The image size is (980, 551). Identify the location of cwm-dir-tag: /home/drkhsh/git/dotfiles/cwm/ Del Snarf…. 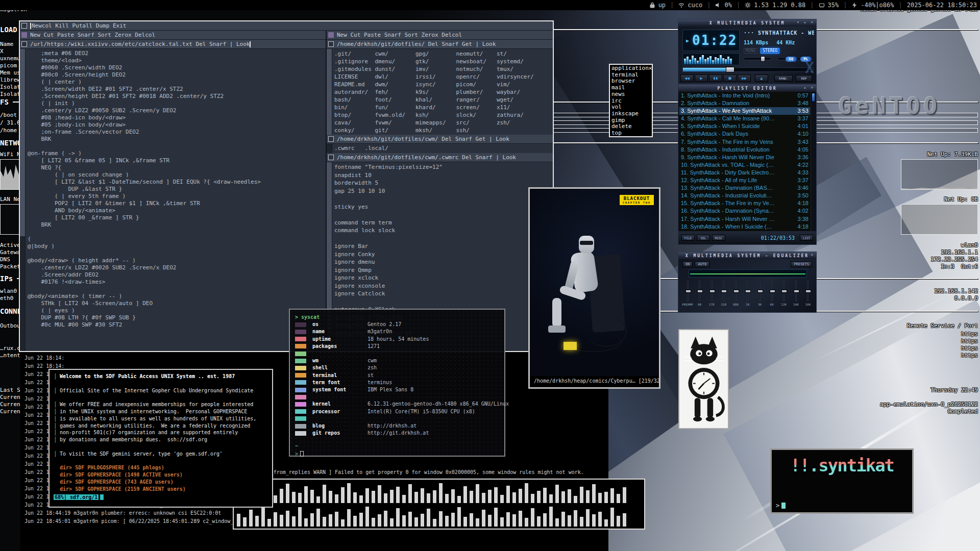
(440, 139).